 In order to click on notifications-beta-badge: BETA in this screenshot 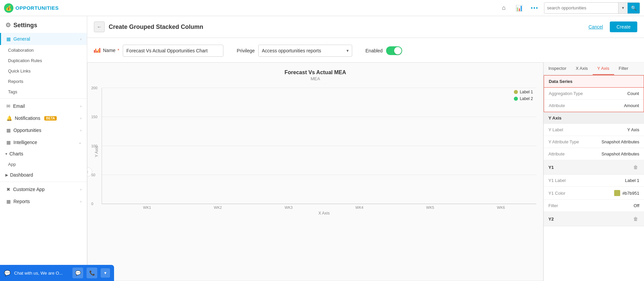, I will do `click(50, 118)`.